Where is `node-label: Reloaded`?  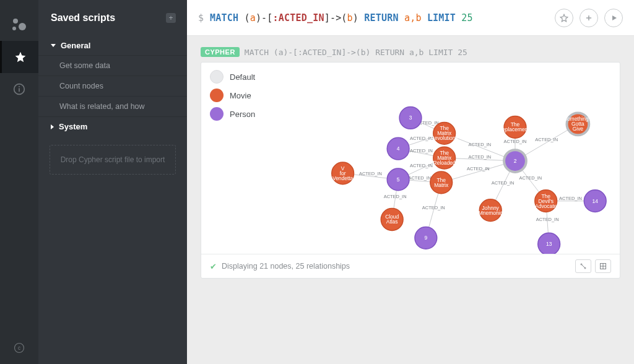
node-label: Reloaded is located at coordinates (445, 163).